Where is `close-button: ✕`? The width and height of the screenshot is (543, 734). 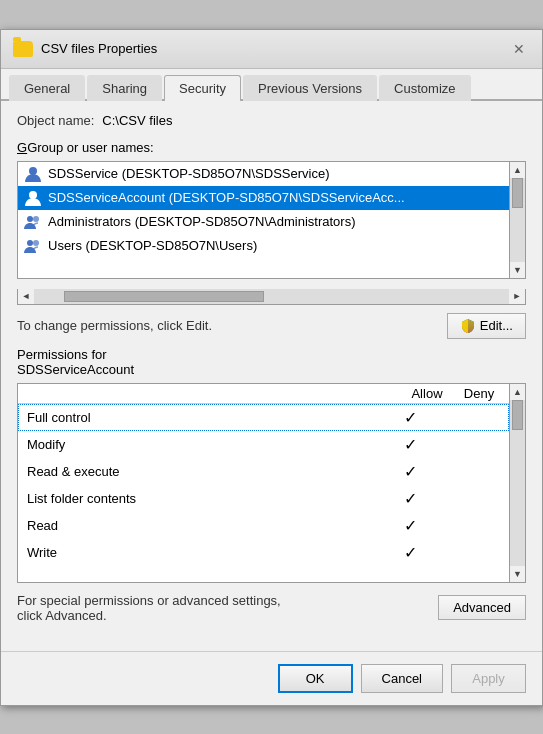 close-button: ✕ is located at coordinates (519, 49).